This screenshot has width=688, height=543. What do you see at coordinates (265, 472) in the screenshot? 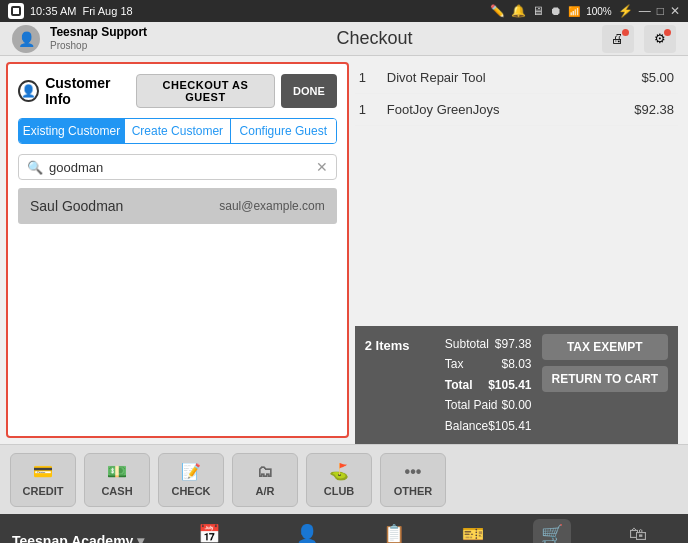
I see `ar-icon: 🗂` at bounding box center [265, 472].